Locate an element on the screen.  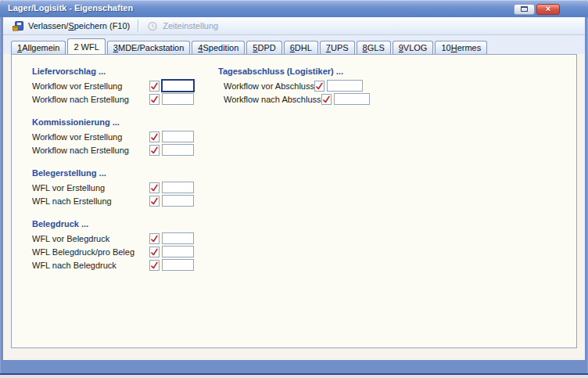
field-label: WFL nach Belegdruck is located at coordinates (91, 265).